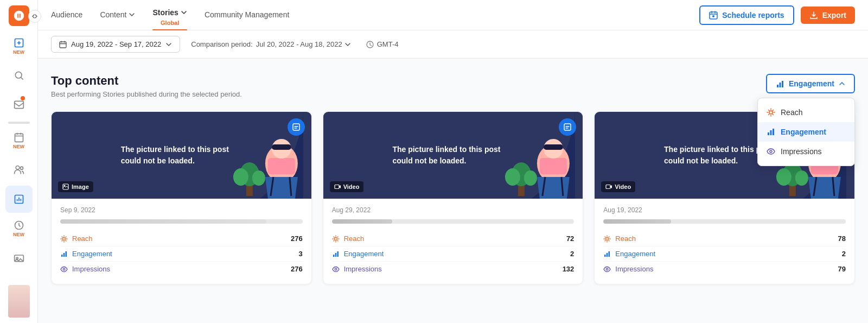 The width and height of the screenshot is (868, 323). What do you see at coordinates (169, 16) in the screenshot?
I see `nav-item-stories: Stories Global` at bounding box center [169, 16].